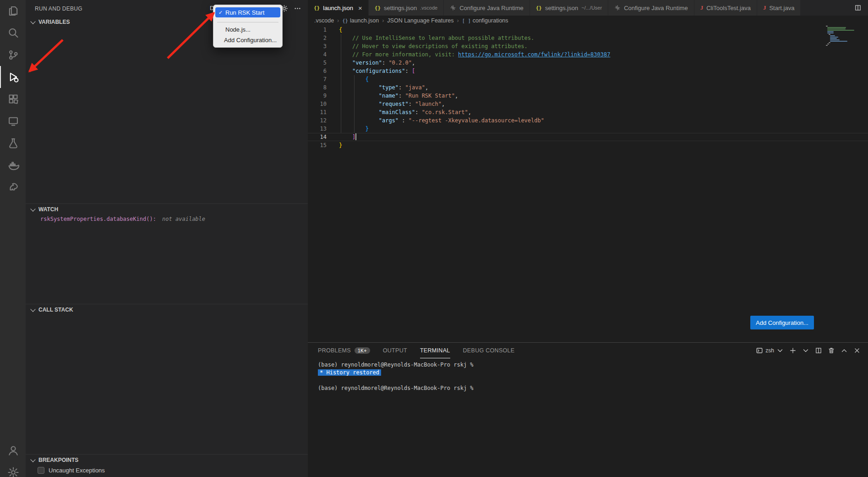 The height and width of the screenshot is (477, 868). Describe the element at coordinates (489, 351) in the screenshot. I see `panel-tab-debug-console: DEBUG CONSOLE` at that location.